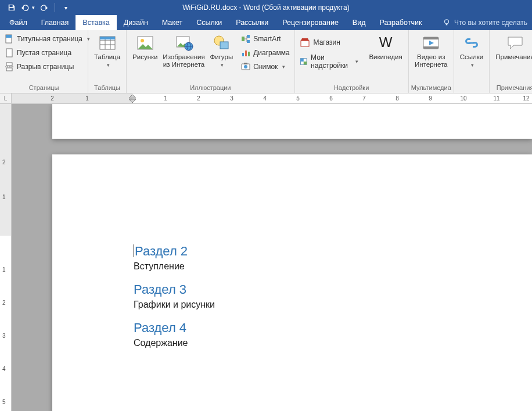 The height and width of the screenshot is (411, 532). What do you see at coordinates (132, 99) in the screenshot?
I see `indent-marker-icon` at bounding box center [132, 99].